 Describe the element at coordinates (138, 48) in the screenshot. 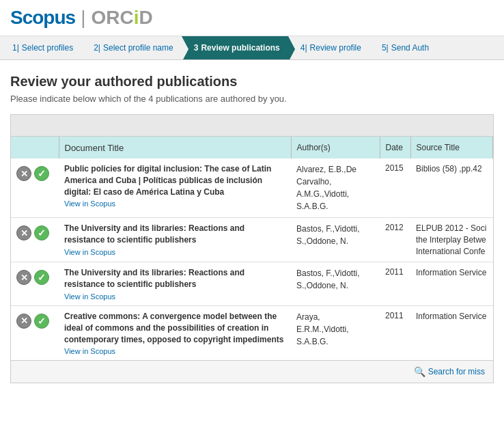

I see `step-2-label: Select profile name` at that location.